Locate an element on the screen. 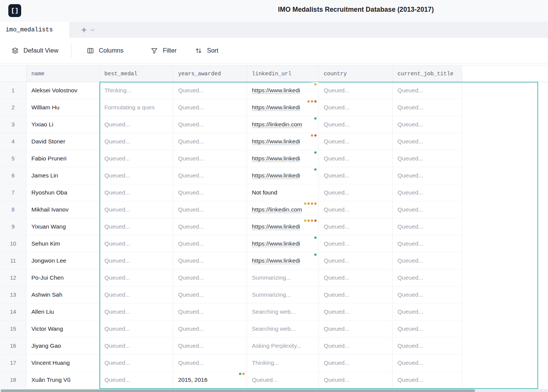 This screenshot has height=392, width=548. column-header-country: country is located at coordinates (356, 73).